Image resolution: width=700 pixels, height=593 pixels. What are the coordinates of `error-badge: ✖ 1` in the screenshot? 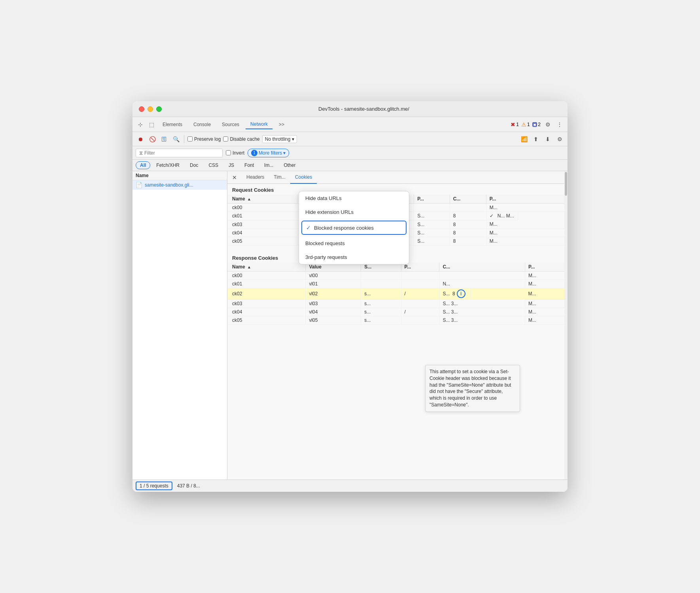 It's located at (515, 125).